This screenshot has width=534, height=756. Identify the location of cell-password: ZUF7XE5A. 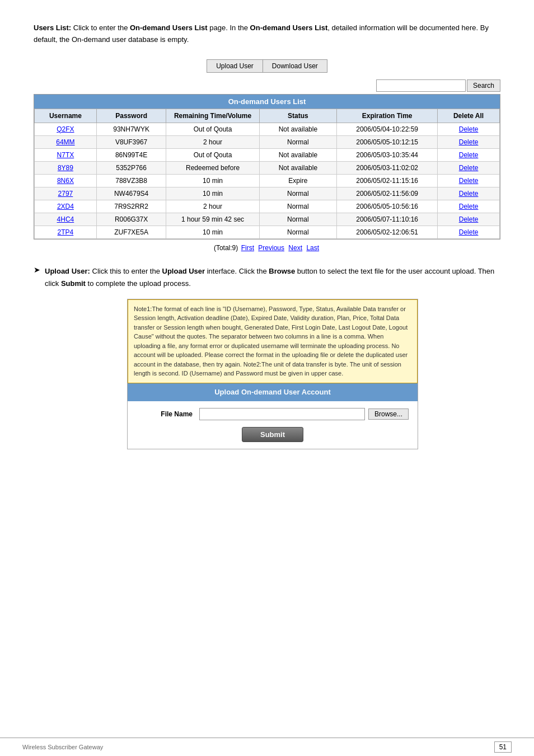
(131, 232).